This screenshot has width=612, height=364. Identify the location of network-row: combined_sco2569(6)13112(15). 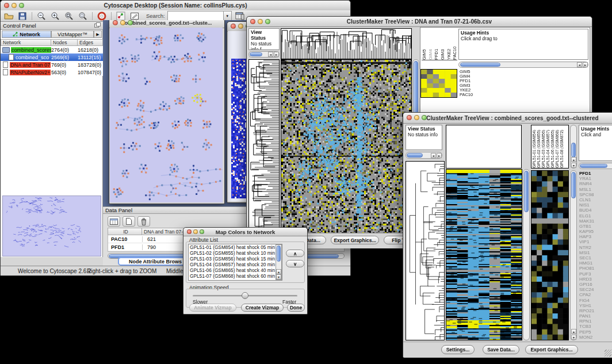
(52, 58).